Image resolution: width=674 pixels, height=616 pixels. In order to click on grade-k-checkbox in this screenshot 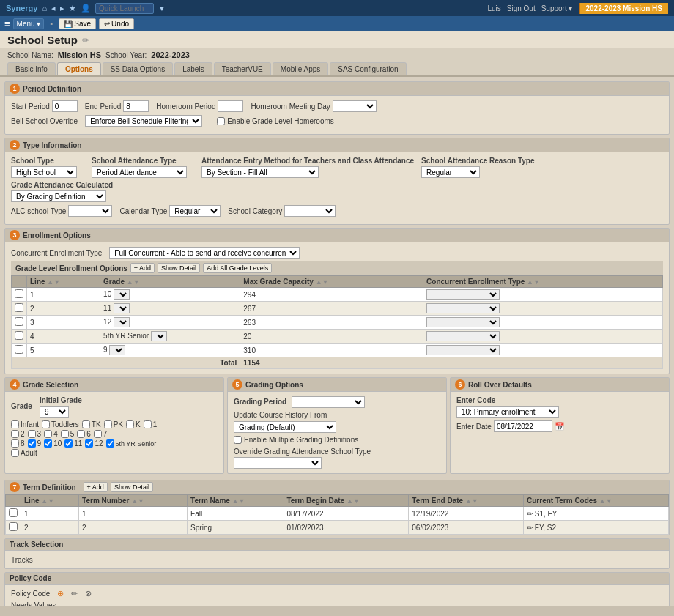, I will do `click(130, 425)`.